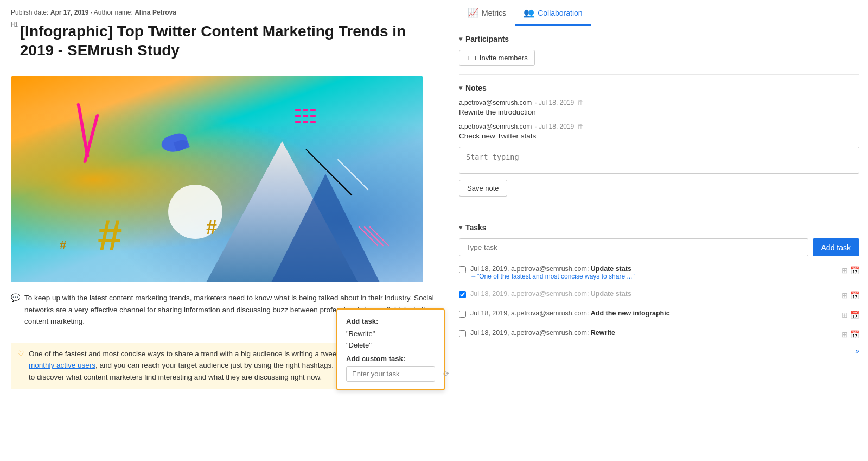 The image size is (868, 461). Describe the element at coordinates (855, 334) in the screenshot. I see `task-4-calendar-icon: 📅` at that location.